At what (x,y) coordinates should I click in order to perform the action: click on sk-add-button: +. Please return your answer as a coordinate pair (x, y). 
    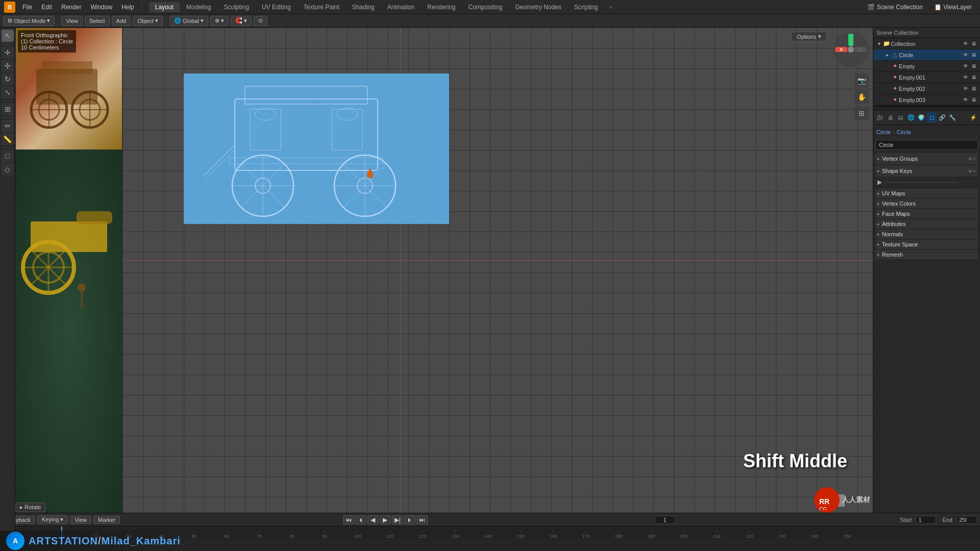
    Looking at the image, I should click on (970, 171).